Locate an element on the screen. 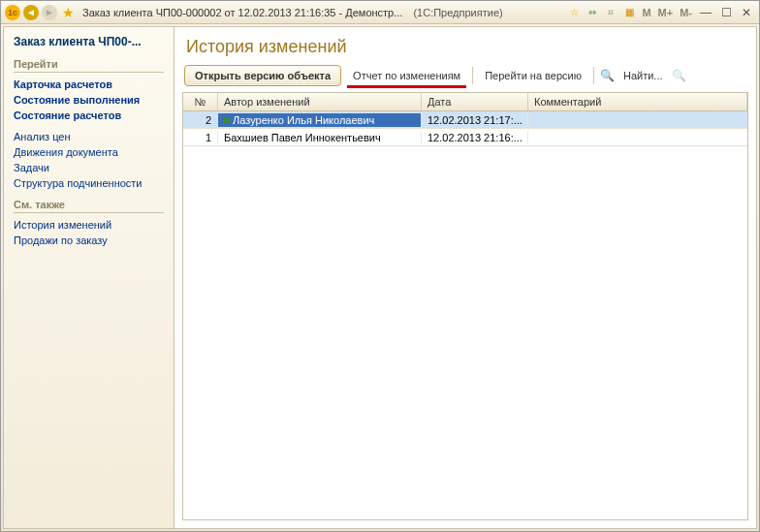 The image size is (760, 532). cell-n: 1 is located at coordinates (201, 138).